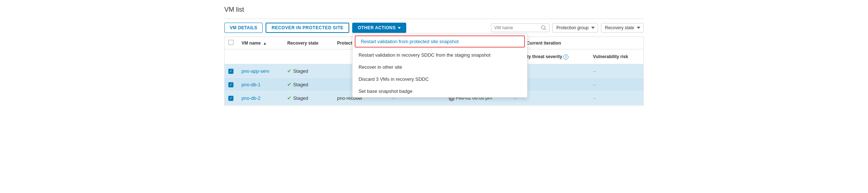  Describe the element at coordinates (308, 43) in the screenshot. I see `header-recovery-state: Recovery state` at that location.